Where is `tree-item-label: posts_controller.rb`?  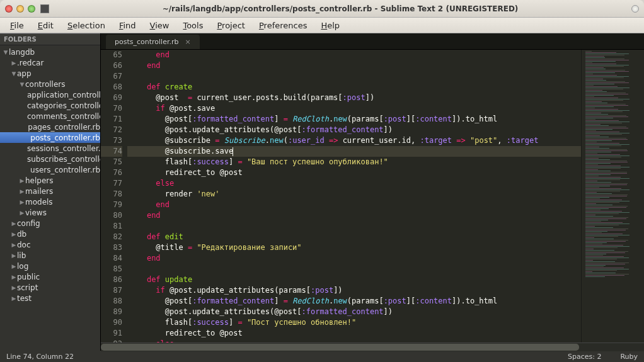 tree-item-label: posts_controller.rb is located at coordinates (66, 138).